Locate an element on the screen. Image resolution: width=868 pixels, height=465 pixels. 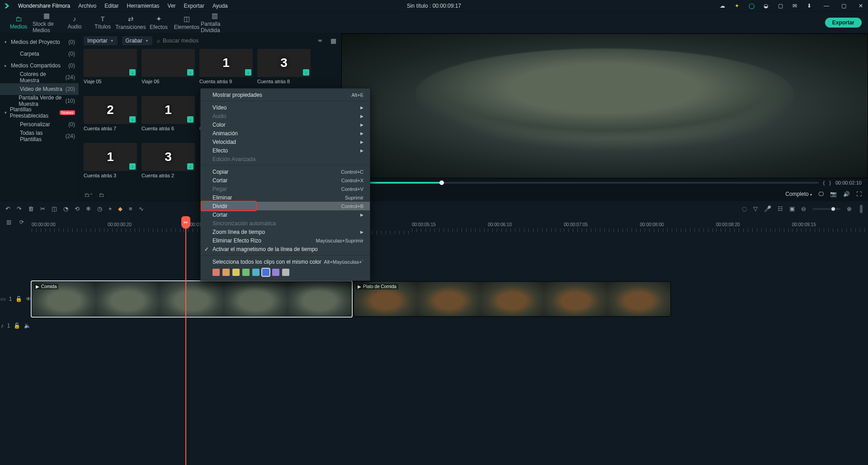
sidebar-item: ▾Medios del Proyecto(0) is located at coordinates (39, 42).